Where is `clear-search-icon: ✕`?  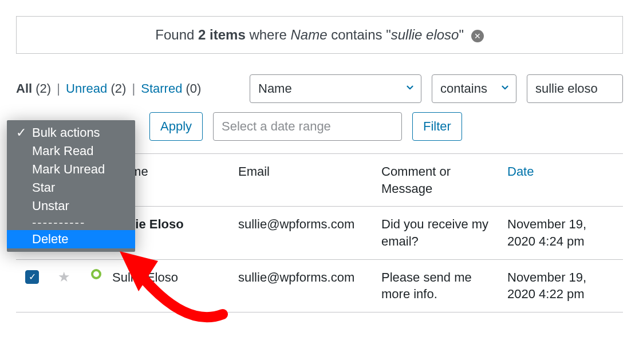
clear-search-icon: ✕ is located at coordinates (478, 36).